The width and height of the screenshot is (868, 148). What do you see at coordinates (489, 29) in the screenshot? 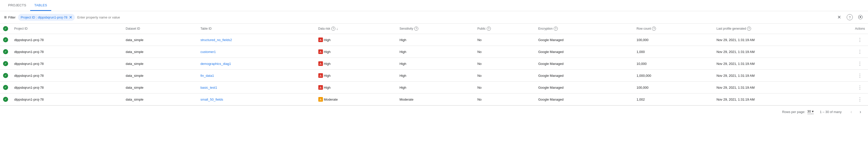
I see `public-help-icon: ?` at bounding box center [489, 29].